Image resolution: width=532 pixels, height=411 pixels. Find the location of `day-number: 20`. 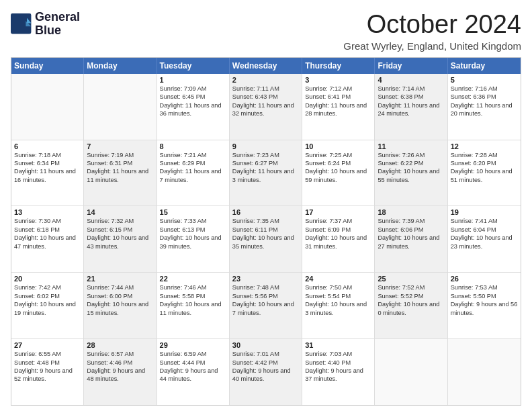

day-number: 20 is located at coordinates (47, 279).